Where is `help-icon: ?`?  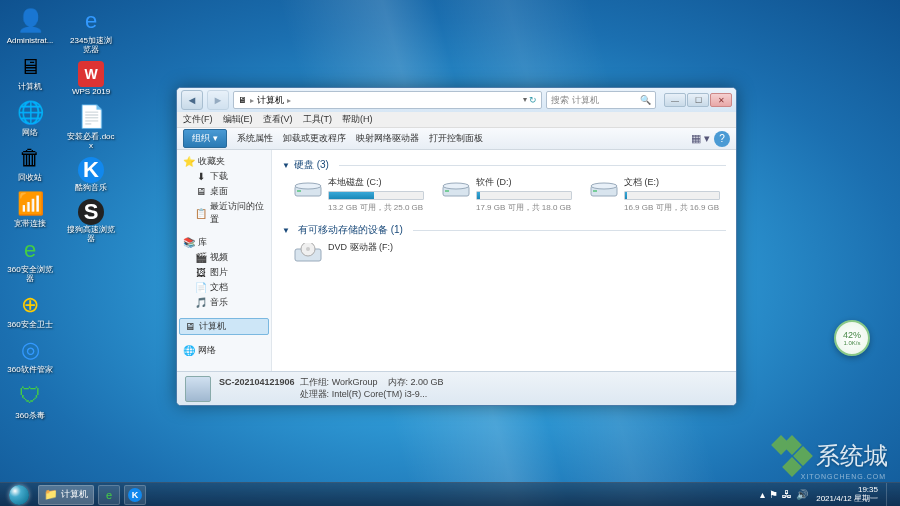
help-icon: ? is located at coordinates (722, 139).